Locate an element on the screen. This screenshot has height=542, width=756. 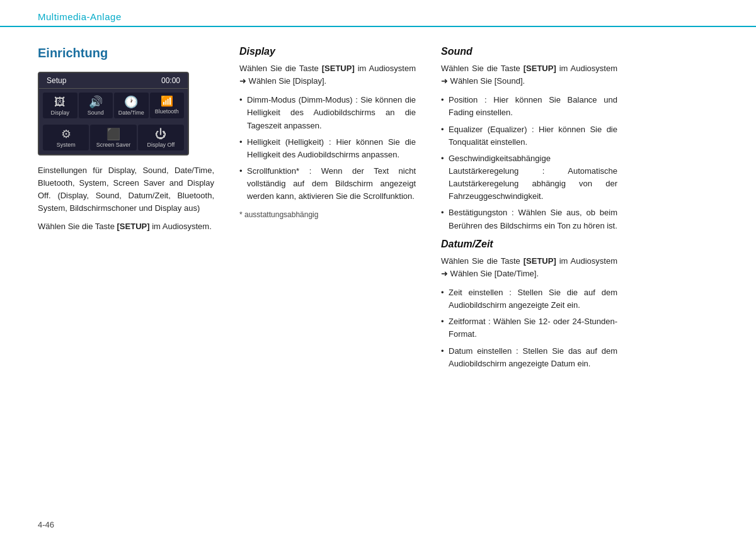
list-item: Position : Hier können Sie Balance und F… is located at coordinates (529, 106).